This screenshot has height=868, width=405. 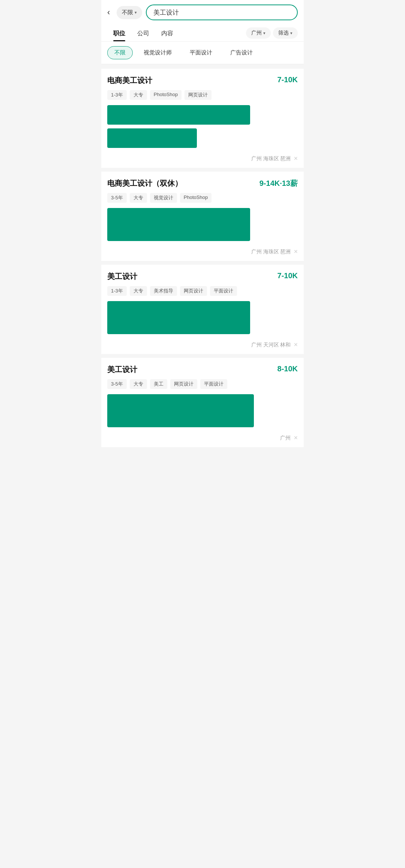 I want to click on filter-button: 筛选 ▾, so click(x=285, y=33).